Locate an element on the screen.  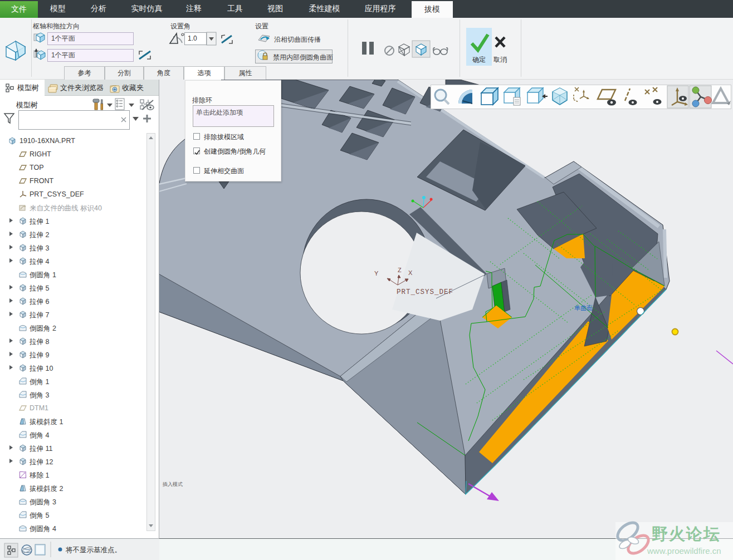
svg-text: 插入模式 is located at coordinates (173, 484).